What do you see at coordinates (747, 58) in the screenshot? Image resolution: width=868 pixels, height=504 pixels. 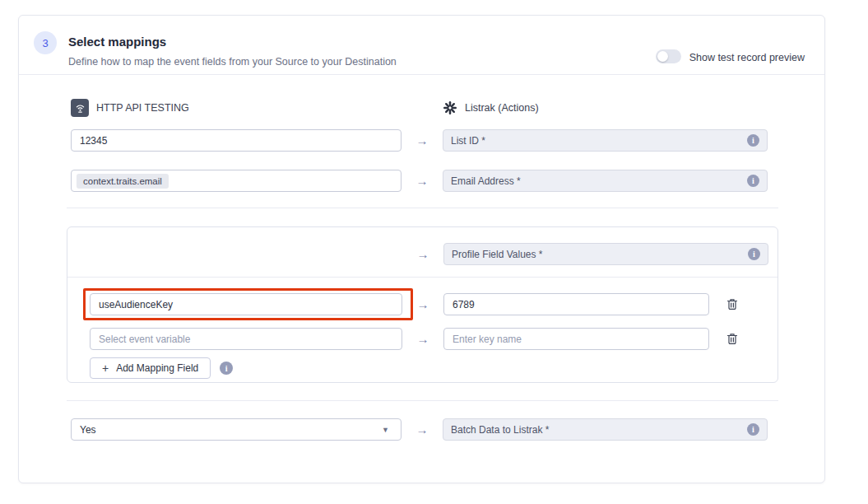 I see `show-test-record-toggle-label: Show test record preview` at bounding box center [747, 58].